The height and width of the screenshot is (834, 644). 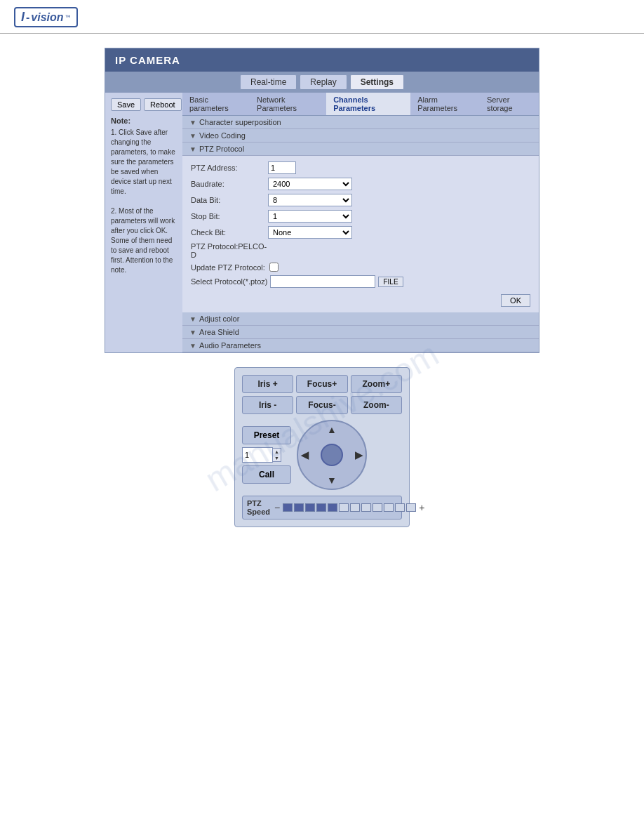 What do you see at coordinates (390, 282) in the screenshot?
I see `file-button: FILE` at bounding box center [390, 282].